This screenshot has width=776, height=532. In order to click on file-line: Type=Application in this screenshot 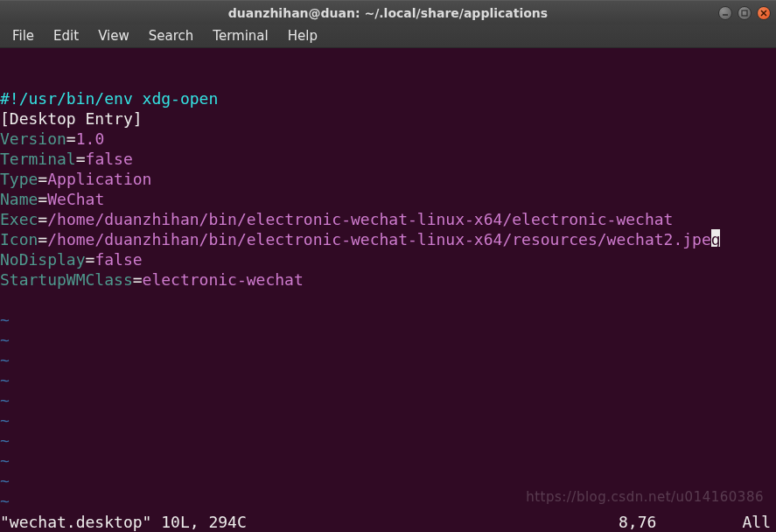, I will do `click(388, 178)`.